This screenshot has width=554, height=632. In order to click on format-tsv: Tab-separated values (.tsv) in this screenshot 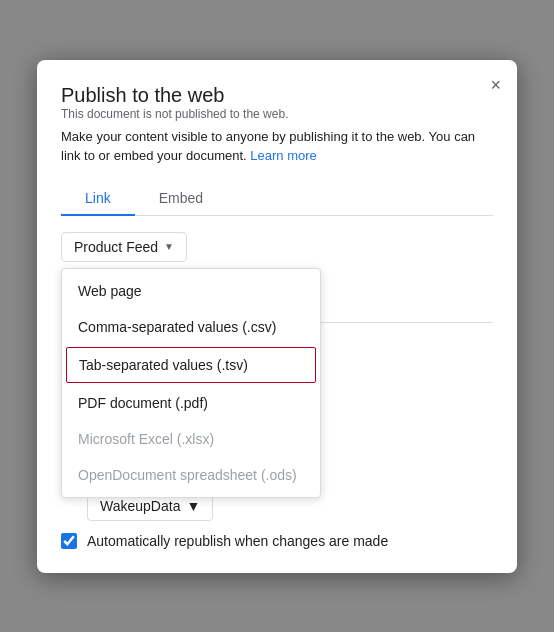, I will do `click(191, 365)`.